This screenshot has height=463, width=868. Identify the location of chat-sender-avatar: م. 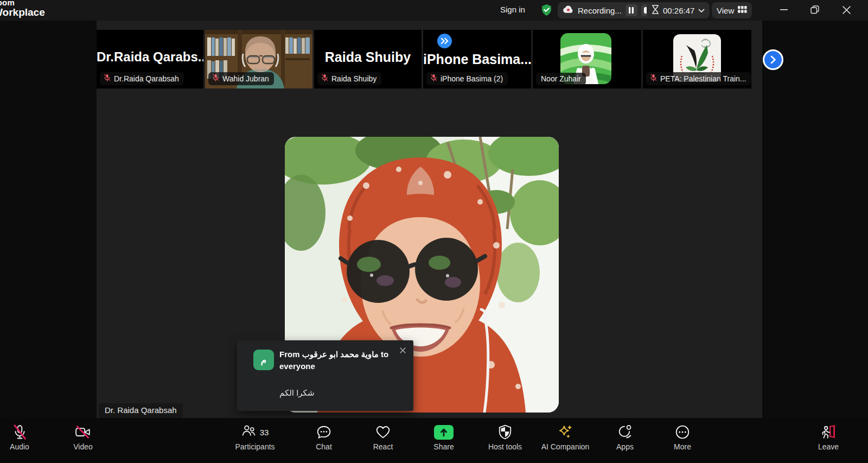
(264, 360).